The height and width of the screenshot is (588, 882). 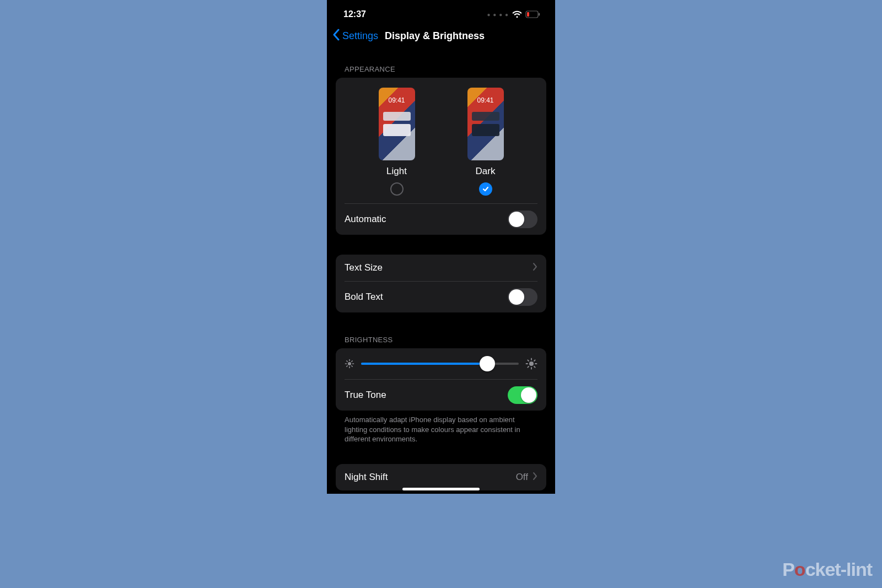 I want to click on true-tone-footer: Automatically adapt iPhone display based…, so click(x=441, y=428).